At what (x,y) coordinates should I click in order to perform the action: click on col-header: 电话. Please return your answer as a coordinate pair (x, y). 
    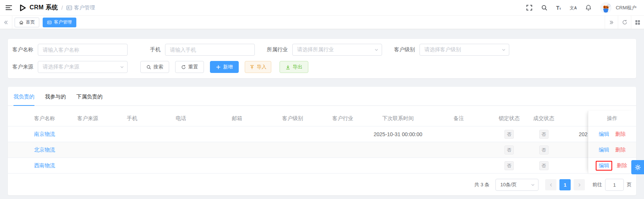
    Looking at the image, I should click on (181, 119).